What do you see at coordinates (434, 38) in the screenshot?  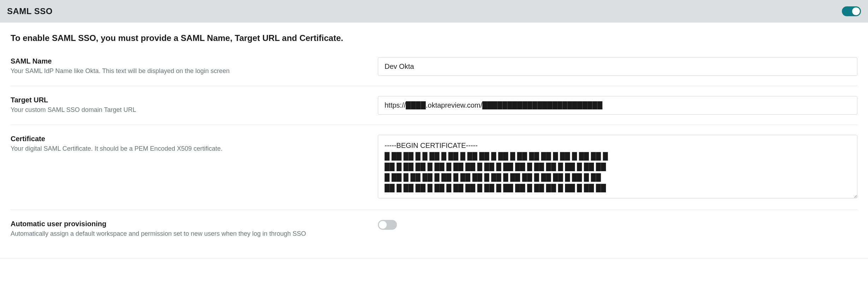 I see `instruction-text: To enable SAML SSO, you must provide a S…` at bounding box center [434, 38].